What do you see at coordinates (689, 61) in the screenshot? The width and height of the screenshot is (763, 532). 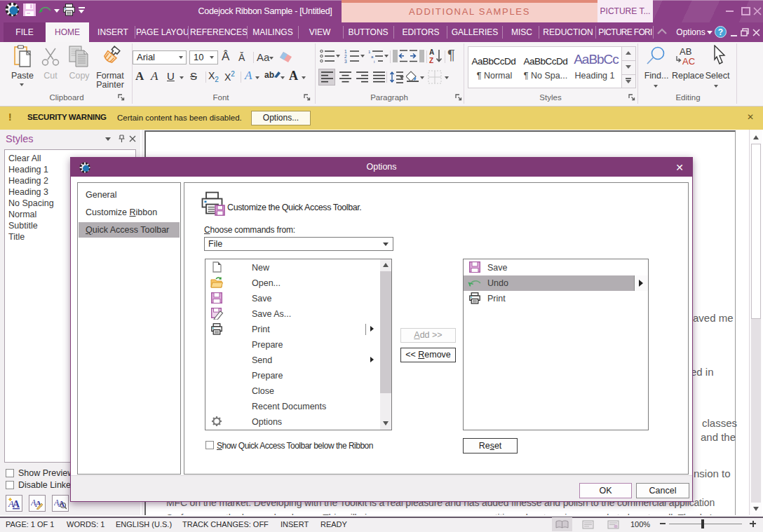 I see `svg-text: AC` at bounding box center [689, 61].